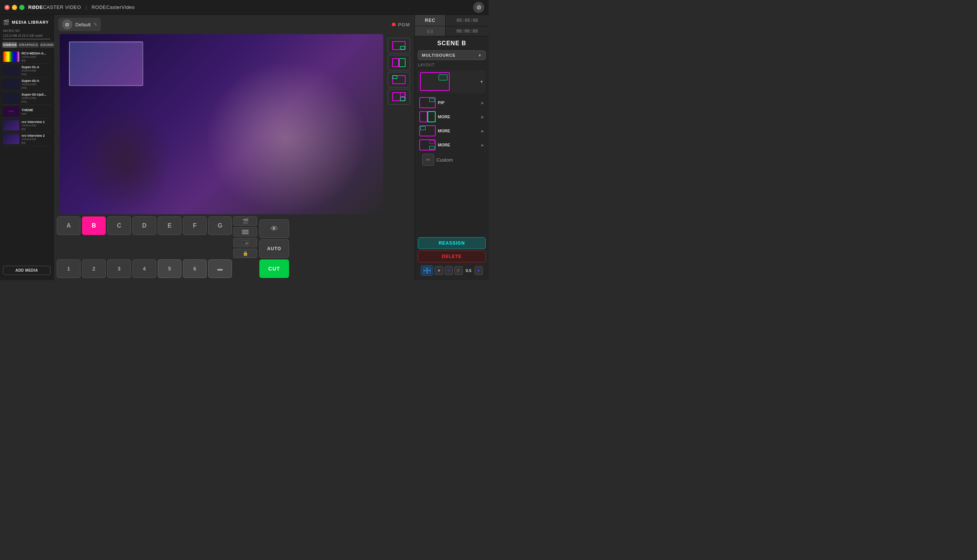 Image resolution: width=977 pixels, height=560 pixels. What do you see at coordinates (119, 226) in the screenshot?
I see `scene-button-c: C _` at bounding box center [119, 226].